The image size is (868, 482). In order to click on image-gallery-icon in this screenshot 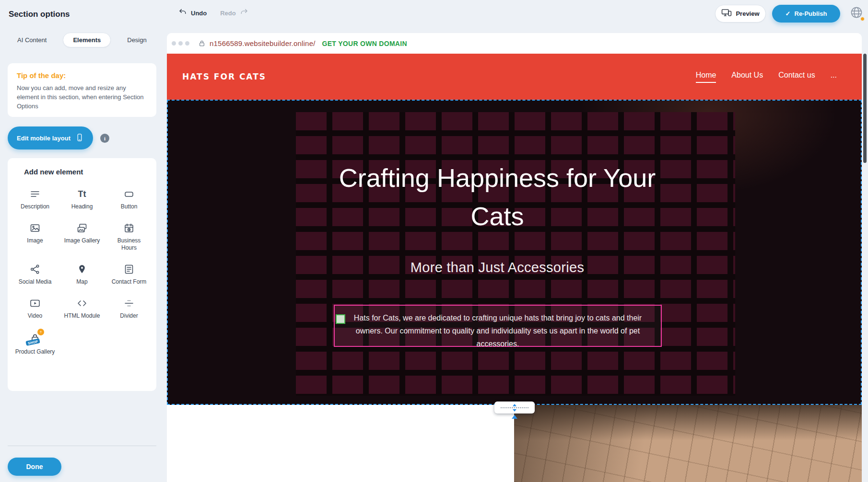, I will do `click(82, 228)`.